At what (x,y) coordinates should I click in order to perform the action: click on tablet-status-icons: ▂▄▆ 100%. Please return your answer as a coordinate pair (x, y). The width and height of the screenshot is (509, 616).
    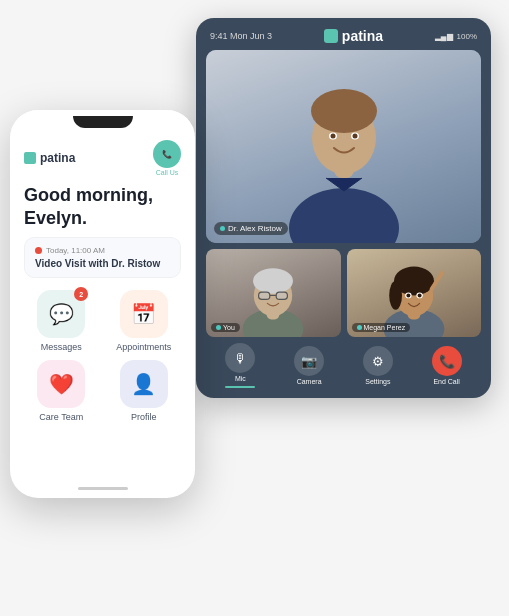
    Looking at the image, I should click on (456, 36).